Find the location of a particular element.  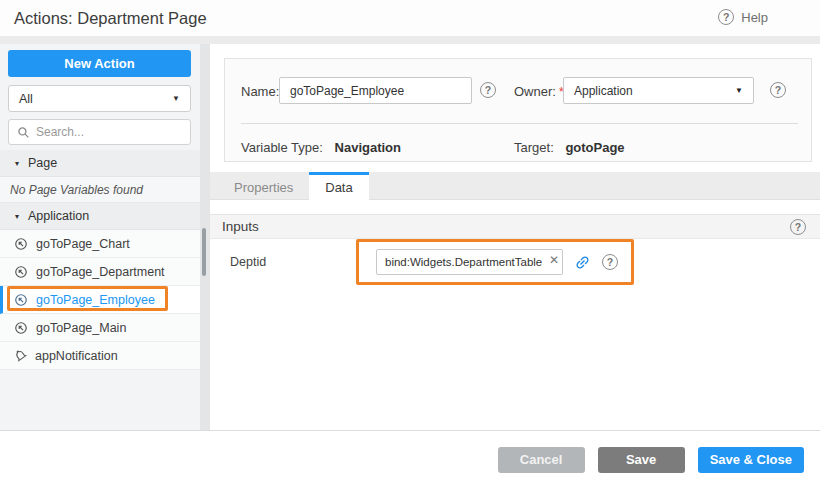

inputs-section-header: Inputs ? is located at coordinates (515, 226).